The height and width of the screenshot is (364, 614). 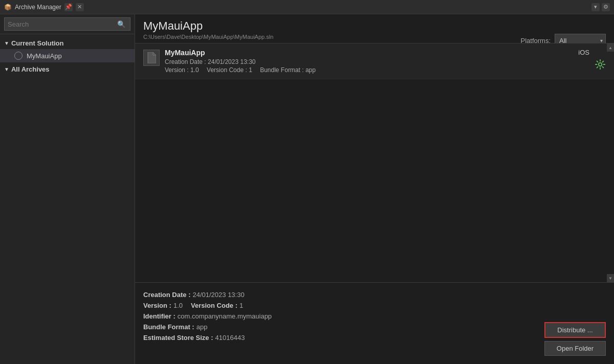 I want to click on search-icon: 🔍, so click(x=122, y=25).